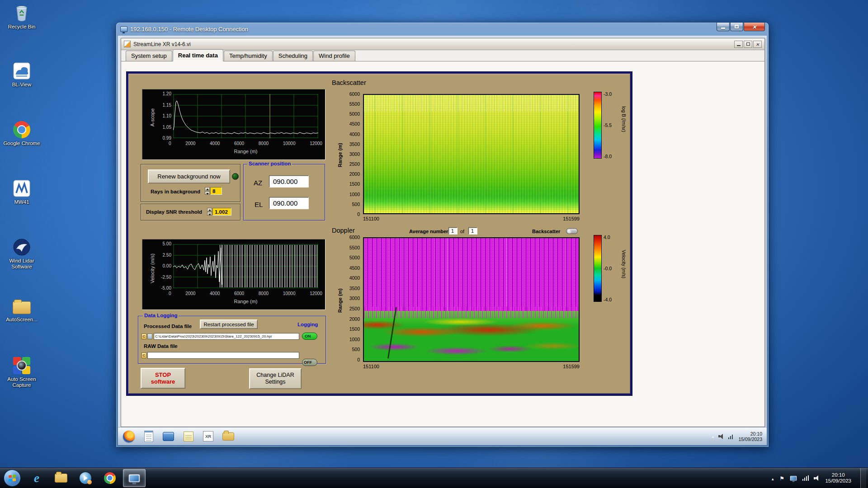 This screenshot has width=868, height=488. Describe the element at coordinates (37, 478) in the screenshot. I see `taskbar-ie-icon: e` at that location.